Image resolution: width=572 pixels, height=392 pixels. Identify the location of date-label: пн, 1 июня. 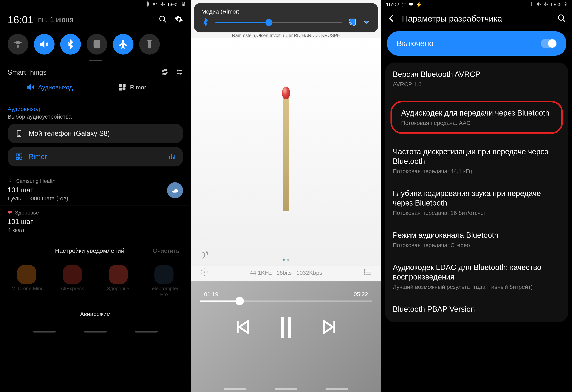
(56, 20).